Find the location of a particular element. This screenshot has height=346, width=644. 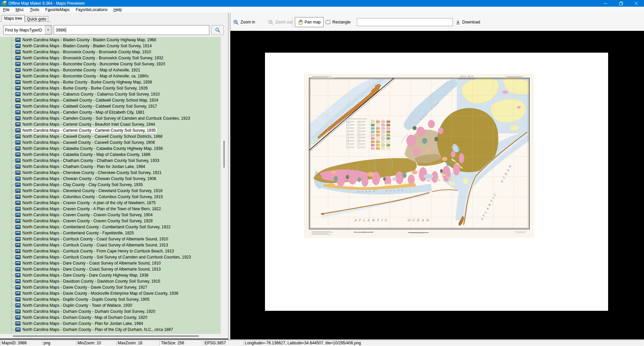

toolbar-input is located at coordinates (405, 22).